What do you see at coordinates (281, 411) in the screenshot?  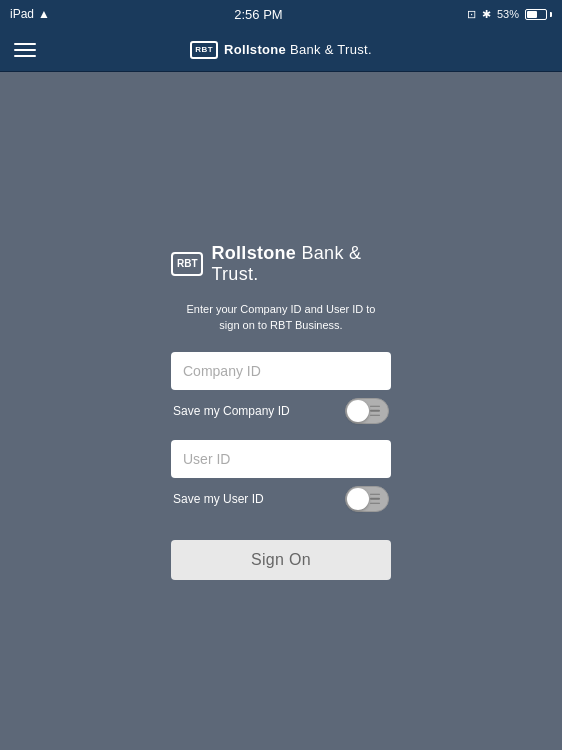 I see `save-company-row: Save my Company ID` at bounding box center [281, 411].